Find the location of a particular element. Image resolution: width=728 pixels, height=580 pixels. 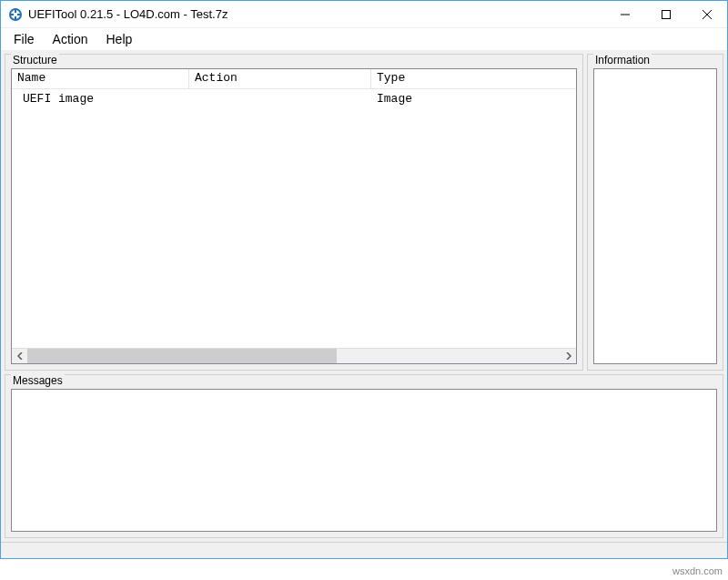

col-header-type: Type is located at coordinates (473, 78).